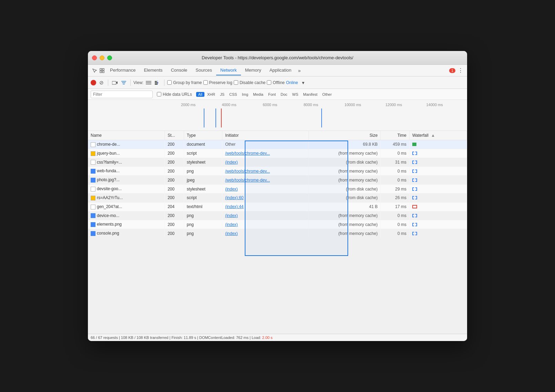 The width and height of the screenshot is (555, 392). I want to click on tab-application: Application, so click(281, 70).